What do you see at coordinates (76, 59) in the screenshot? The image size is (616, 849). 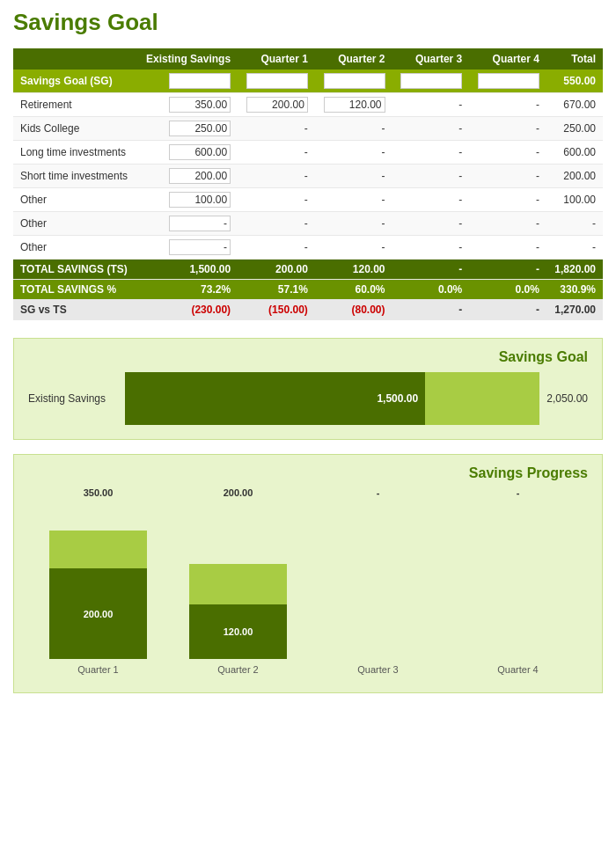 I see `col-header-label` at bounding box center [76, 59].